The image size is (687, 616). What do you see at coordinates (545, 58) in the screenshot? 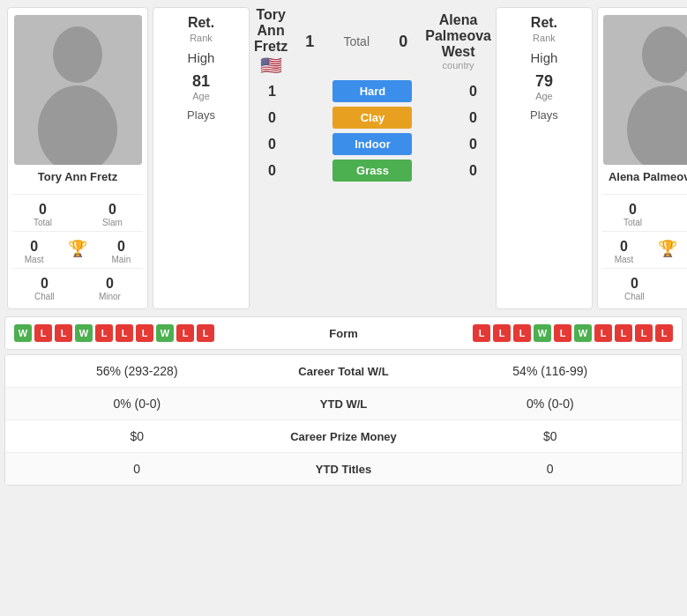
I see `right-high-label: High` at bounding box center [545, 58].